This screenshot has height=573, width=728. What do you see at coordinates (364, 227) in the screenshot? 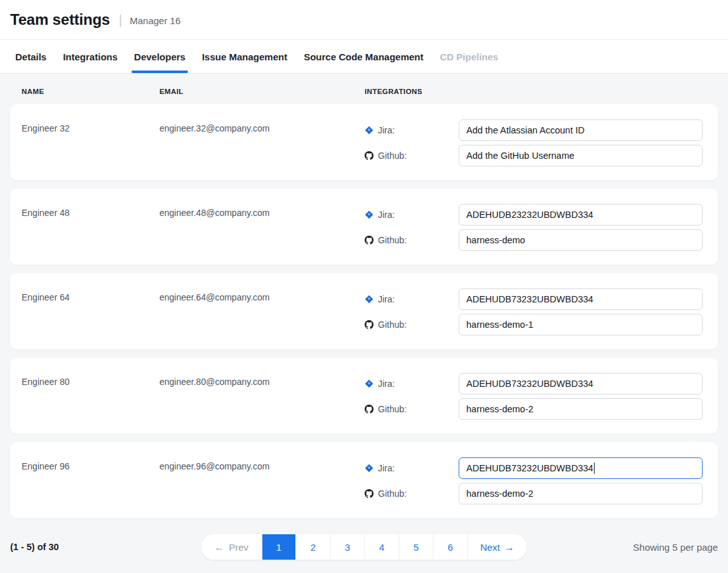
I see `table-row: Engineer 48 engineer.48@company.com Jira…` at bounding box center [364, 227].